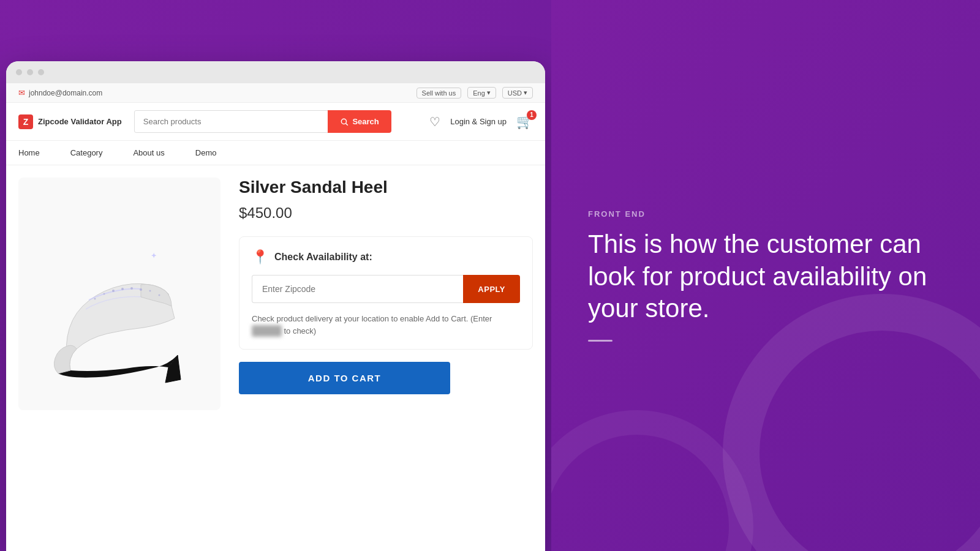 The image size is (980, 551). Describe the element at coordinates (300, 331) in the screenshot. I see `availability-note-after: to check)` at that location.